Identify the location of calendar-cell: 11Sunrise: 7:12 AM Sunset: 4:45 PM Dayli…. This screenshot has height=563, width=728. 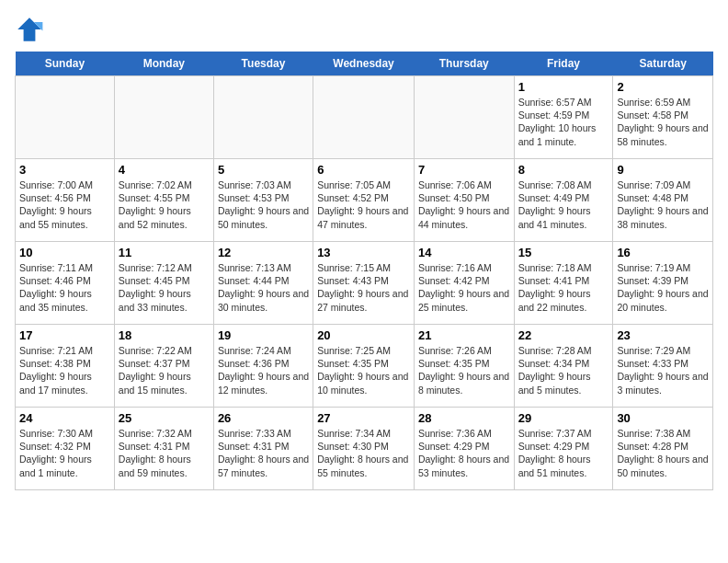
(164, 283).